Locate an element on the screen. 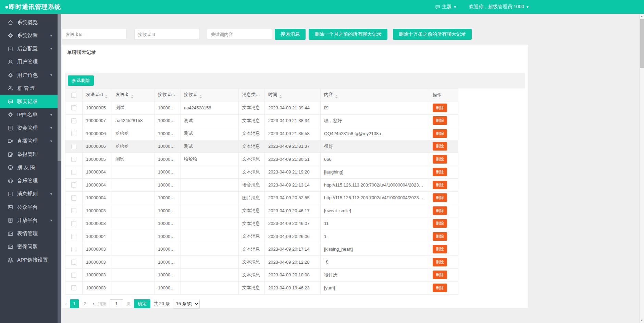  page-button-2: 2 is located at coordinates (85, 304).